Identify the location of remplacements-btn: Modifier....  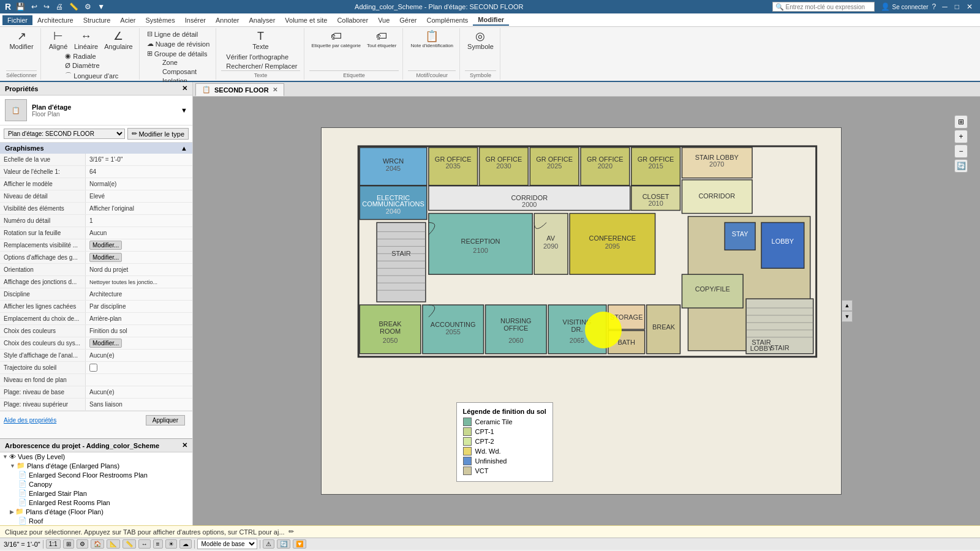
(105, 245).